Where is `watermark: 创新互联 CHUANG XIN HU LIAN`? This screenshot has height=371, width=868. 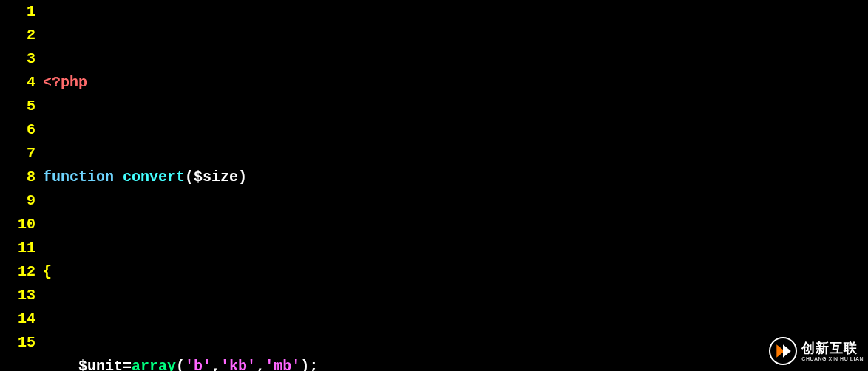
watermark: 创新互联 CHUANG XIN HU LIAN is located at coordinates (816, 351).